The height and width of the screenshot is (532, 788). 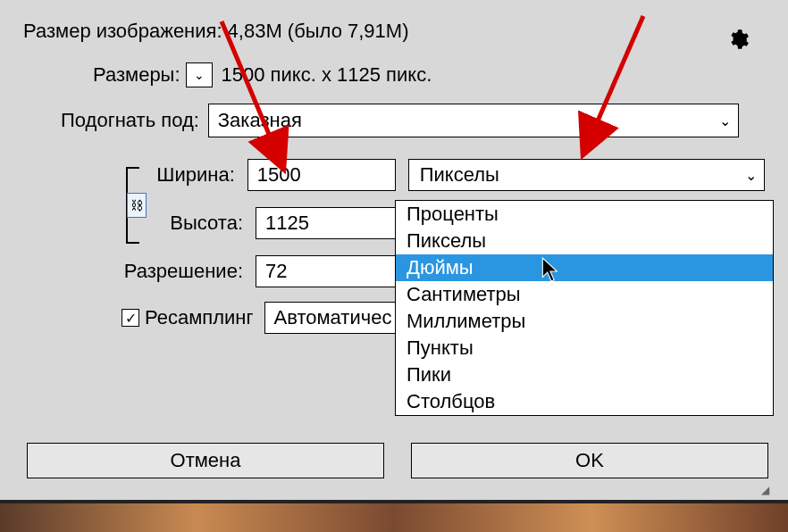 What do you see at coordinates (584, 268) in the screenshot?
I see `unit-option: Дюймы` at bounding box center [584, 268].